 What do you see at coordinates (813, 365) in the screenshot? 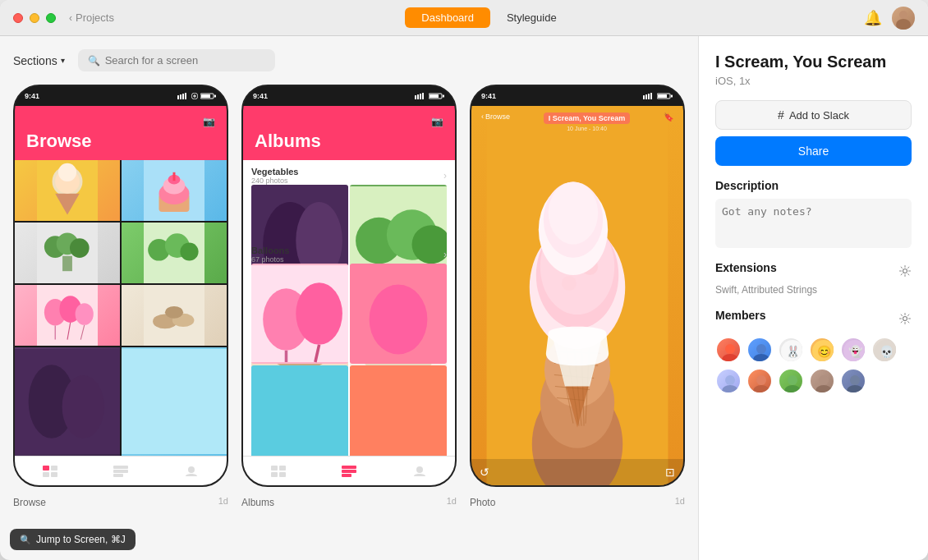
I see `members-grid: 🐰 😊 👻 💀` at bounding box center [813, 365].